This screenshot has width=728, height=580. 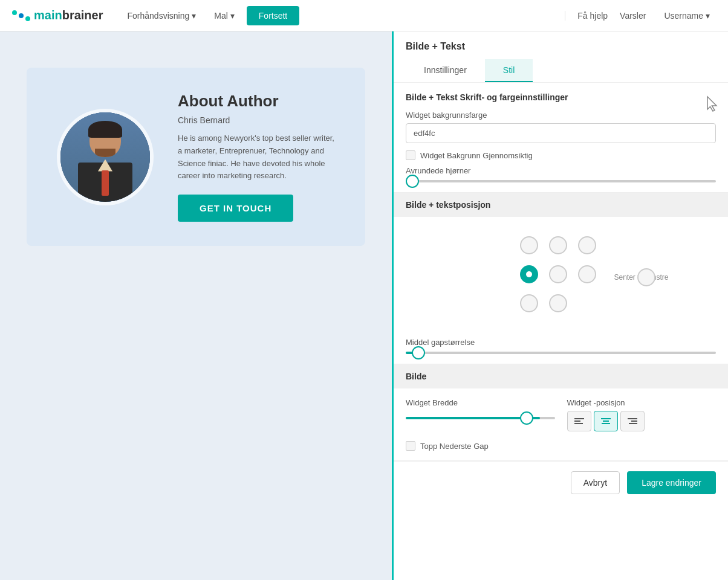 I want to click on topp-nederste-checkbox, so click(x=411, y=446).